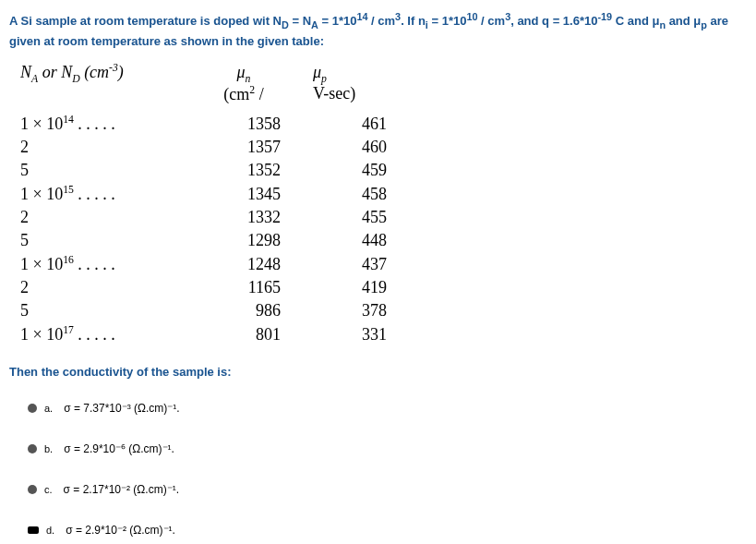 The width and height of the screenshot is (756, 544). Describe the element at coordinates (48, 408) in the screenshot. I see `option-label: a.` at that location.